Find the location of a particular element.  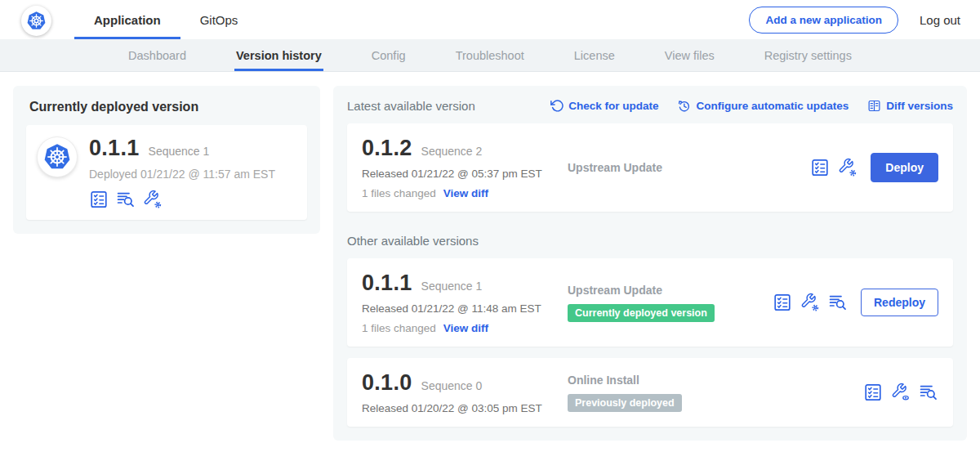

deployed-version-row: 0.1.1 Sequence 1 is located at coordinates (182, 149).